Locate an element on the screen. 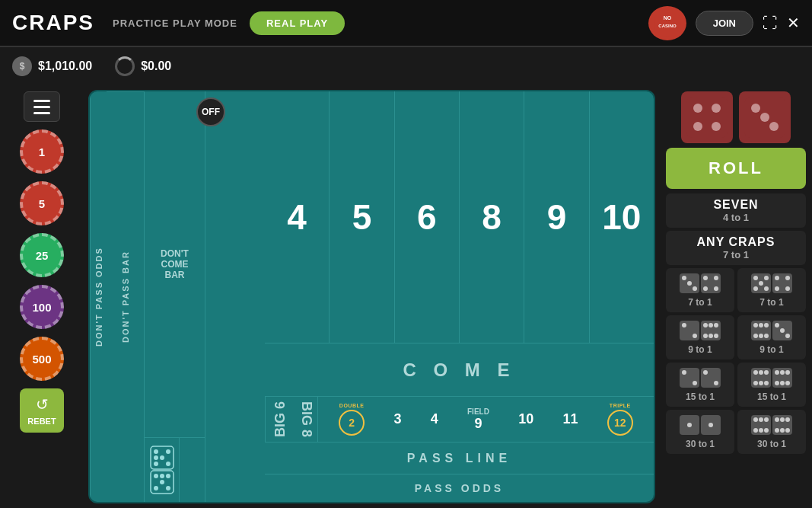 The image size is (812, 508). close-button: ✕ is located at coordinates (793, 23).